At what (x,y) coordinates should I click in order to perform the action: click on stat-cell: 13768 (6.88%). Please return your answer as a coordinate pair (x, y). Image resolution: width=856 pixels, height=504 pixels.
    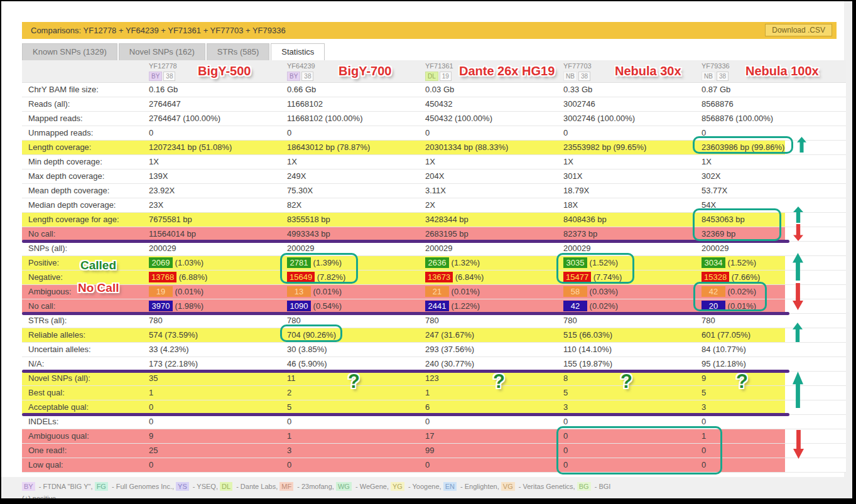
    Looking at the image, I should click on (218, 277).